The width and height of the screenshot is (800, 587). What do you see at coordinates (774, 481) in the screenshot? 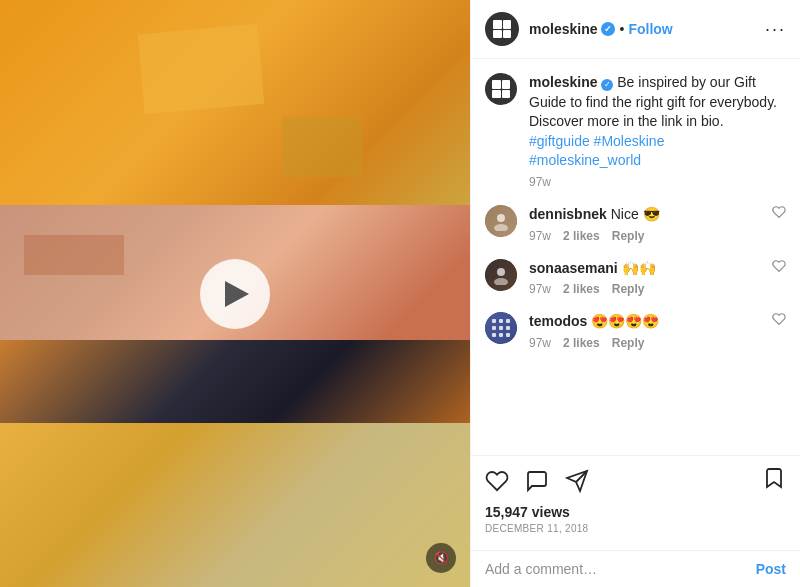
I see `bookmark-button` at bounding box center [774, 481].